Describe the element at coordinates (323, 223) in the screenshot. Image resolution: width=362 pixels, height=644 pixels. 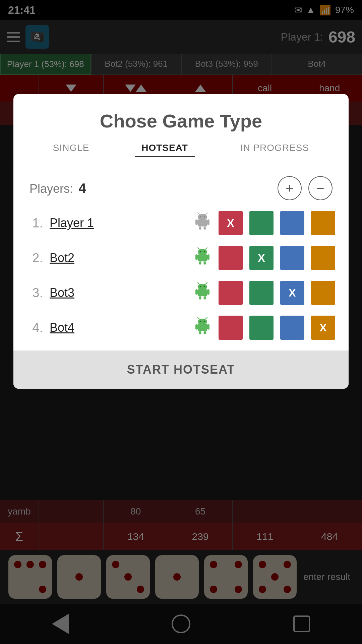
I see `color-swatch-1-orange` at that location.